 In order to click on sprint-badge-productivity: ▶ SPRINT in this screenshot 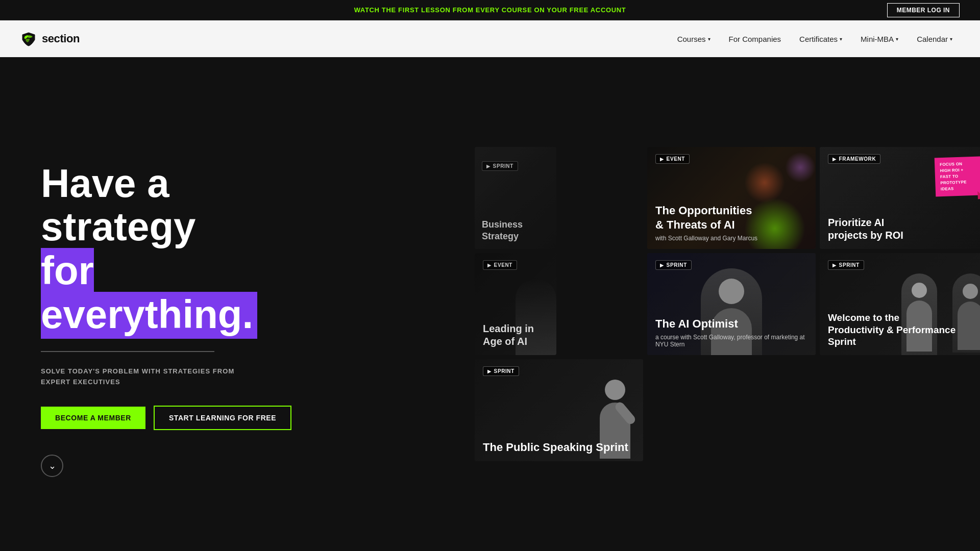, I will do `click(846, 265)`.